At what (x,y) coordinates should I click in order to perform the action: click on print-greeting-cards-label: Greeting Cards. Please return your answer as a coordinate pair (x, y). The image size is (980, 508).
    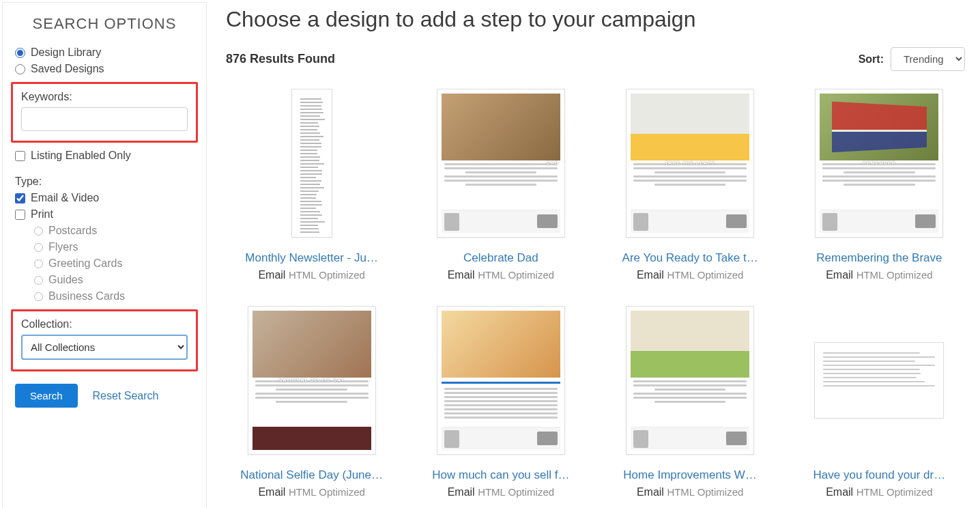
    Looking at the image, I should click on (86, 264).